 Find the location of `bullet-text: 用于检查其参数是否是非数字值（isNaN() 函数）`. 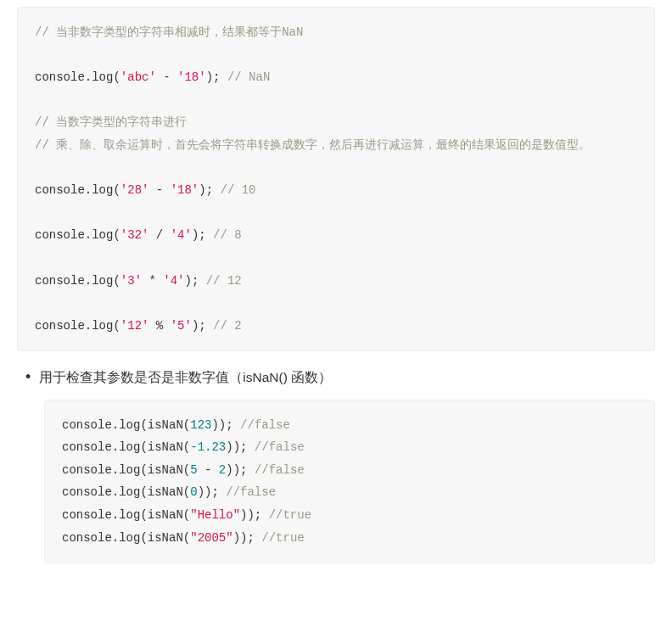

bullet-text: 用于检查其参数是否是非数字值（isNaN() 函数） is located at coordinates (185, 378).